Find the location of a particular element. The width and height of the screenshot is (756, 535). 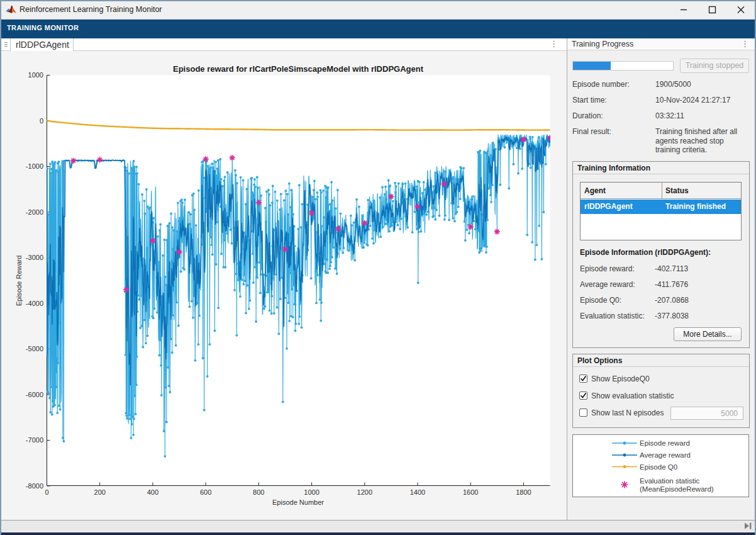

svg-text: (MeanEpisodeReward) is located at coordinates (677, 489).